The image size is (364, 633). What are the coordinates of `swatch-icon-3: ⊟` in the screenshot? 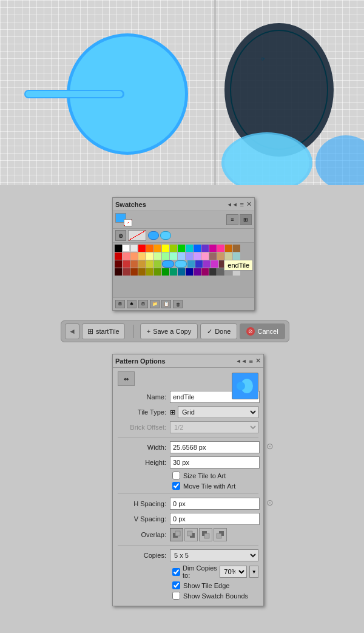 It's located at (143, 304).